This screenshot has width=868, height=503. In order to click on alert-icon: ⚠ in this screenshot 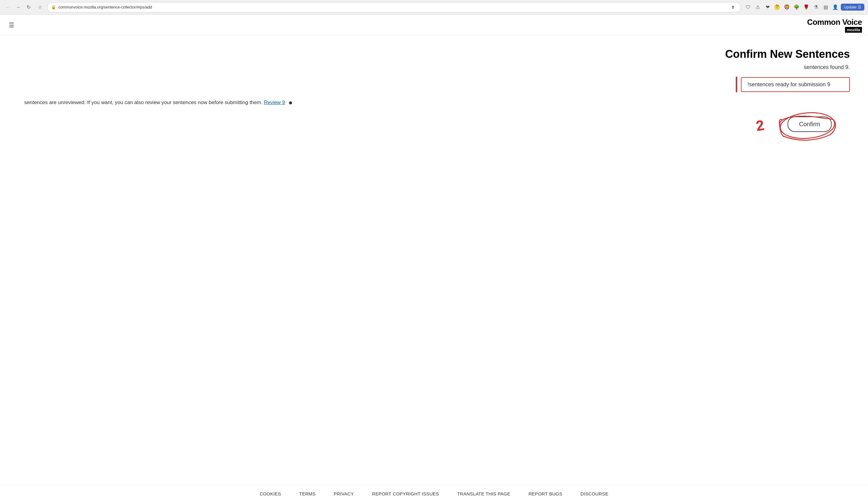, I will do `click(758, 7)`.